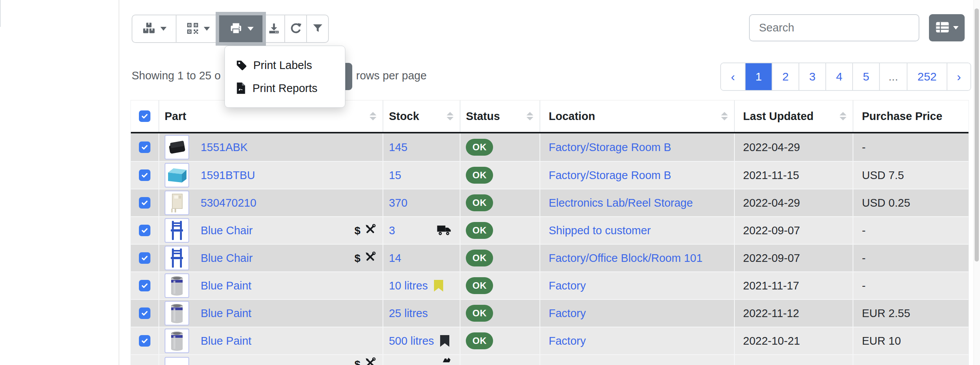 This screenshot has height=365, width=980. What do you see at coordinates (422, 230) in the screenshot?
I see `stock-cell: 3` at bounding box center [422, 230].